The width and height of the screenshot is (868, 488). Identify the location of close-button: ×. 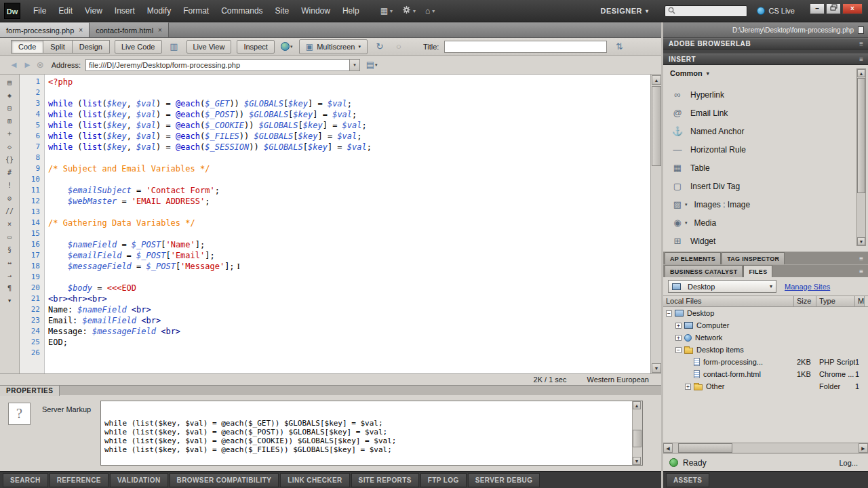
(852, 9).